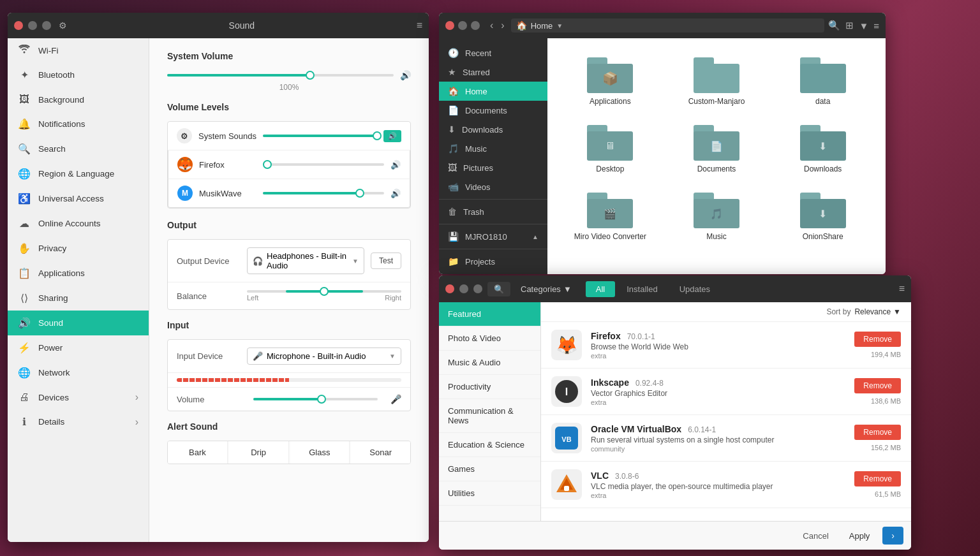 Image resolution: width=980 pixels, height=556 pixels. I want to click on musikwave-slider, so click(323, 193).